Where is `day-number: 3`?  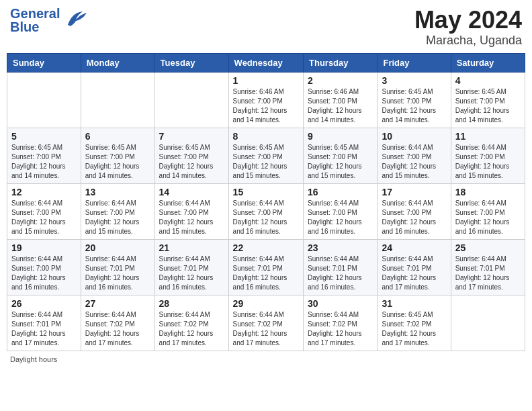 day-number: 3 is located at coordinates (414, 81).